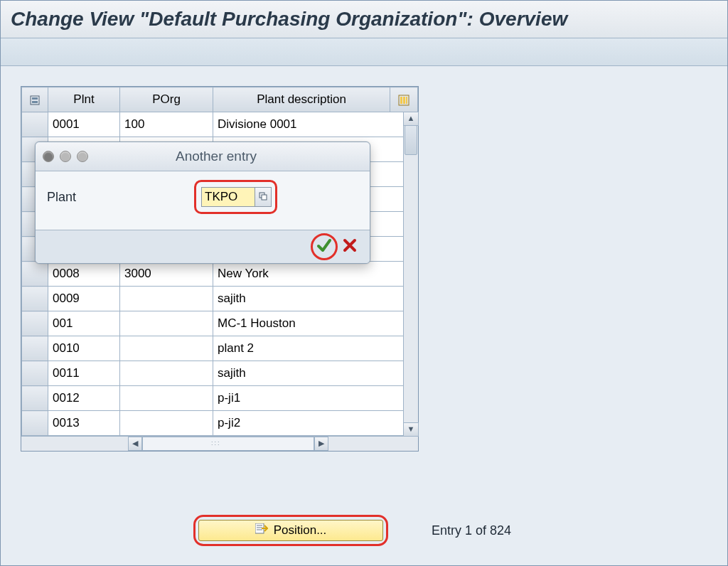 The height and width of the screenshot is (566, 728). What do you see at coordinates (321, 444) in the screenshot?
I see `scroll-right-icon: ▶` at bounding box center [321, 444].